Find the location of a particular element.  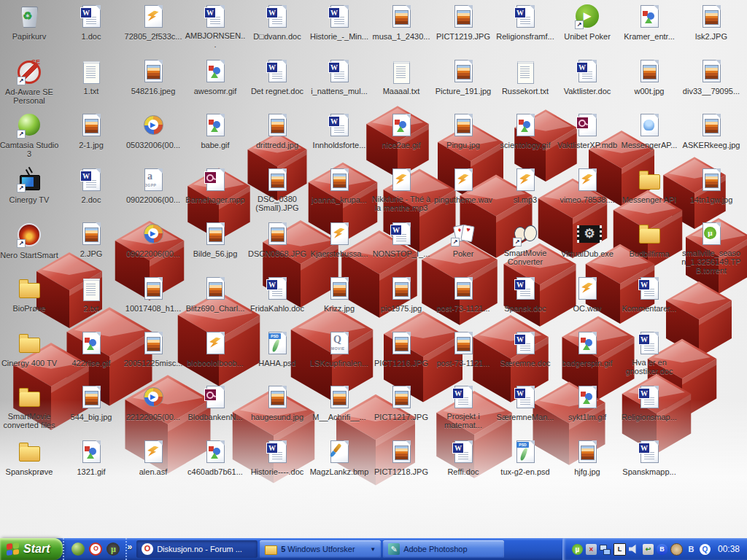

desktop-icon: 1321.gif is located at coordinates (91, 459).